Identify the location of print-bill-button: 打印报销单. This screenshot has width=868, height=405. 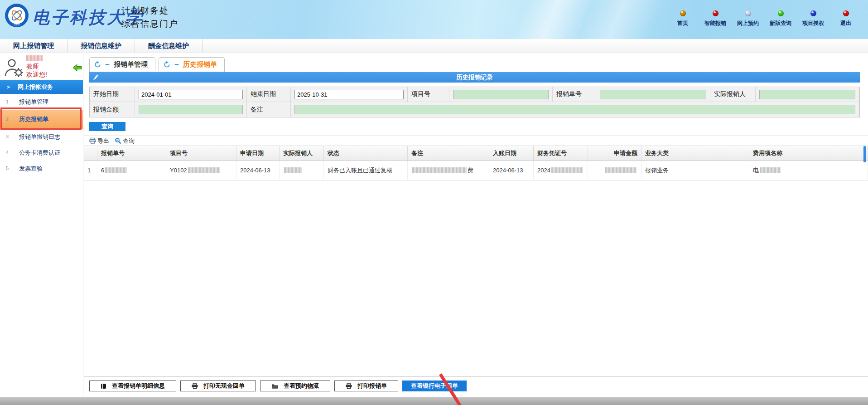
(366, 386).